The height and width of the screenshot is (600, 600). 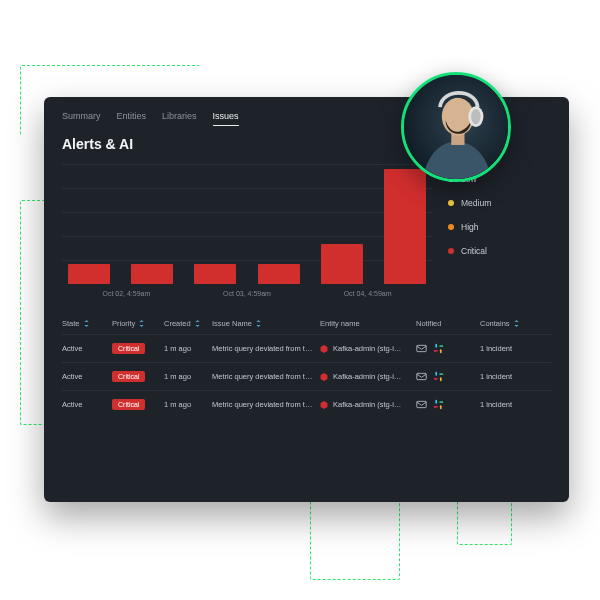 What do you see at coordinates (136, 324) in the screenshot?
I see `column-header-priority: Priority` at bounding box center [136, 324].